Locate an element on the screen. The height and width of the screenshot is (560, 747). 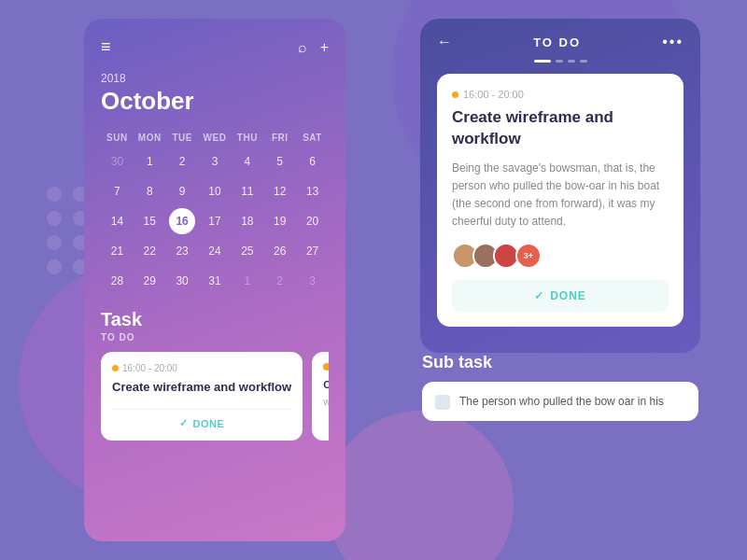
cal-day: 24 is located at coordinates (215, 251).